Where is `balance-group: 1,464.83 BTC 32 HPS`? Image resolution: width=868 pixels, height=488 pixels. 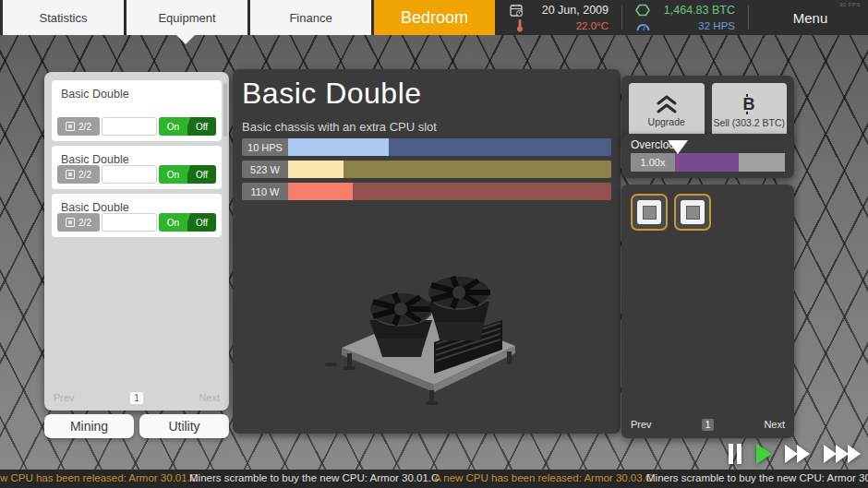 balance-group: 1,464.83 BTC 32 HPS is located at coordinates (685, 18).